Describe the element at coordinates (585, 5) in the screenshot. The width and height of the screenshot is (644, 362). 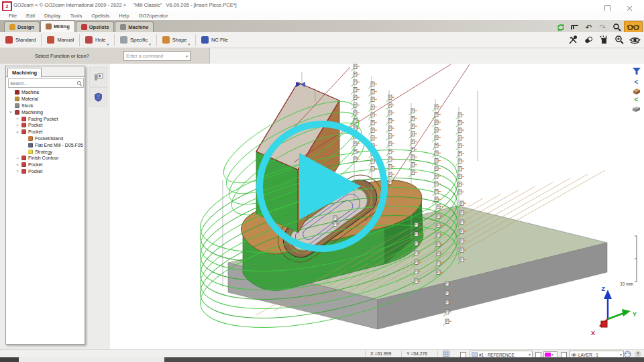
I see `minimize-button` at that location.